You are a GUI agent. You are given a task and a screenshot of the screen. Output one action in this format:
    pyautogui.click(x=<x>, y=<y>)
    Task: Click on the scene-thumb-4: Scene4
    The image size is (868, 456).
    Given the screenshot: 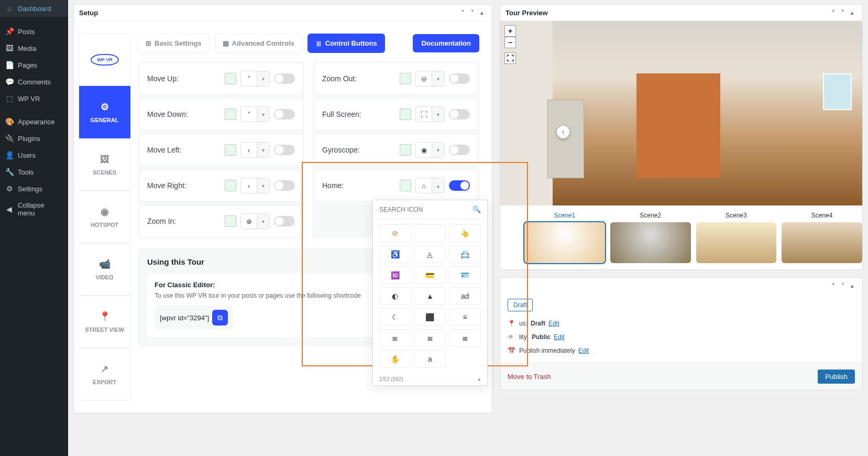 What is the action you would take?
    pyautogui.click(x=822, y=237)
    